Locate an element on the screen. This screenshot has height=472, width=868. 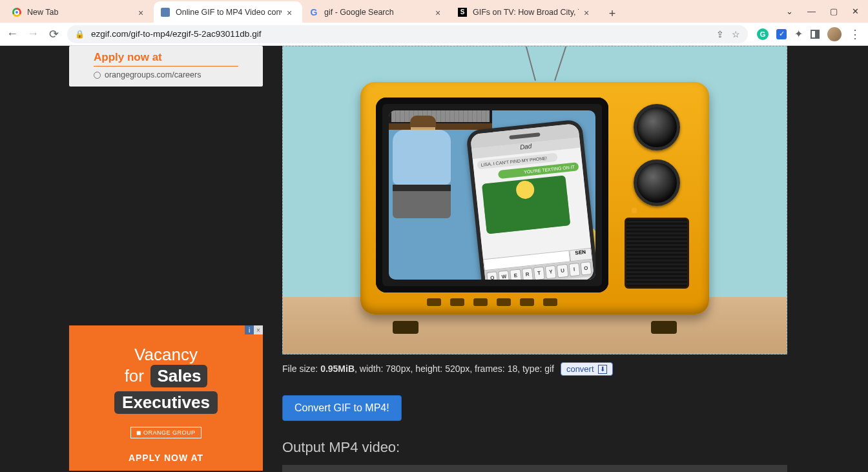
ad-careers-text: orangegroups.com/careers is located at coordinates (178, 75).